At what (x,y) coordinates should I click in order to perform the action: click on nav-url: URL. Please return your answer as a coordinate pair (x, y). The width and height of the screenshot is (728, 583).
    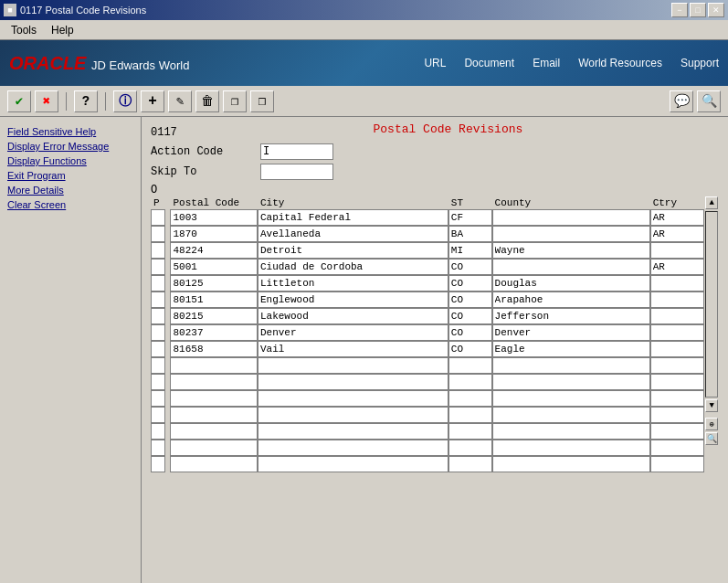
    Looking at the image, I should click on (435, 63).